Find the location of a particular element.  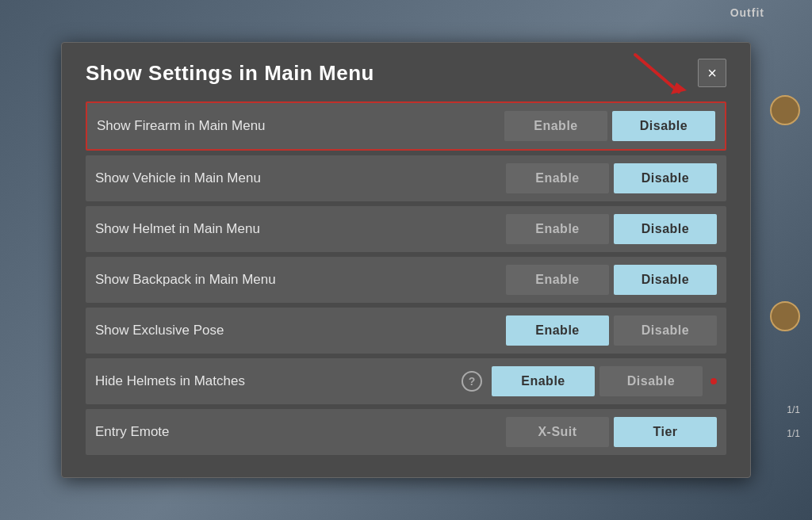

setting-label-backpack: Show Backpack in Main Menu is located at coordinates (301, 280).